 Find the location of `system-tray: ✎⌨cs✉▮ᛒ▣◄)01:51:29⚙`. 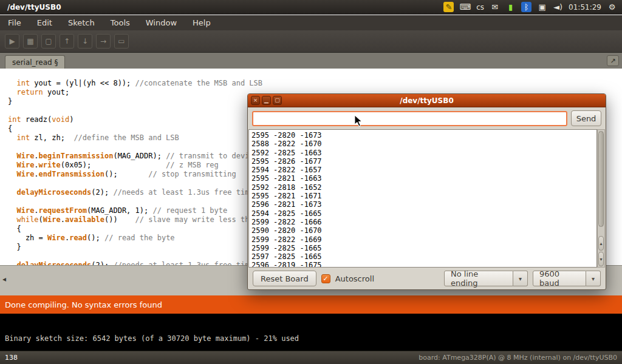

system-tray: ✎⌨cs✉▮ᛒ▣◄)01:51:29⚙ is located at coordinates (530, 7).